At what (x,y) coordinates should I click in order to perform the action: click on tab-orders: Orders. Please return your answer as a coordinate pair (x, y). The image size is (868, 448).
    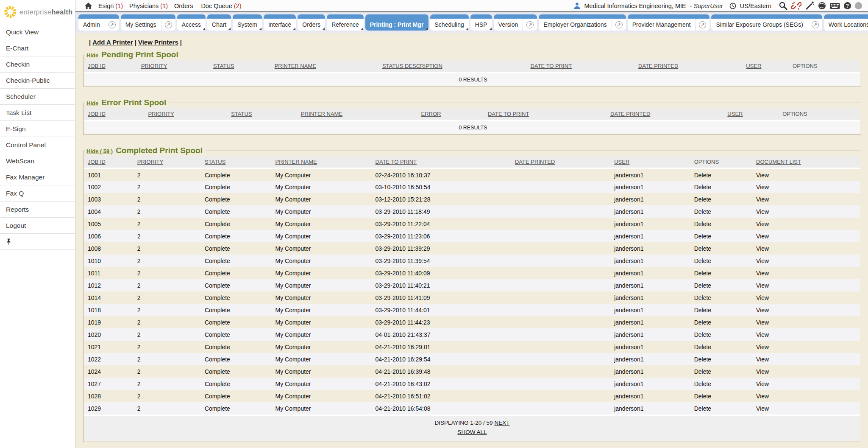
    Looking at the image, I should click on (311, 22).